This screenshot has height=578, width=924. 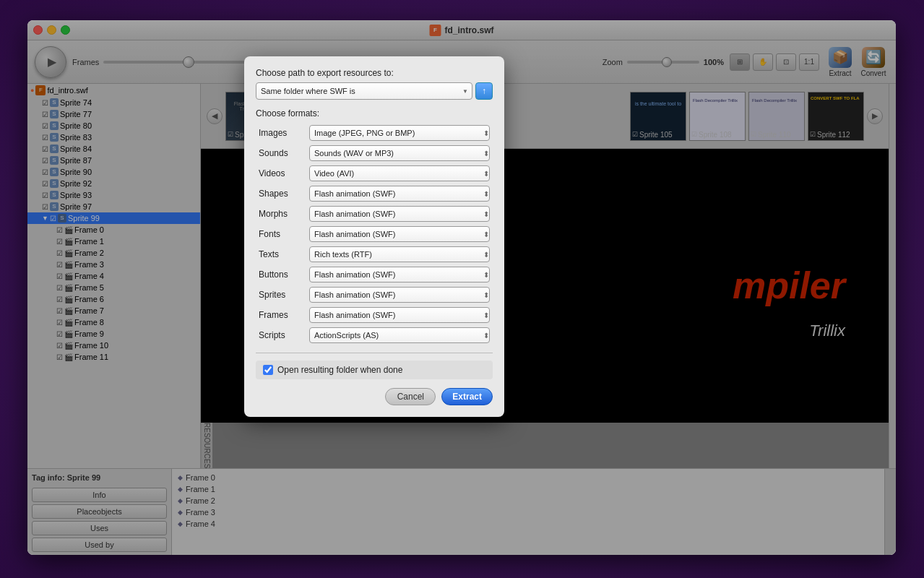 What do you see at coordinates (374, 397) in the screenshot?
I see `dialog-buttons: Cancel Extract` at bounding box center [374, 397].